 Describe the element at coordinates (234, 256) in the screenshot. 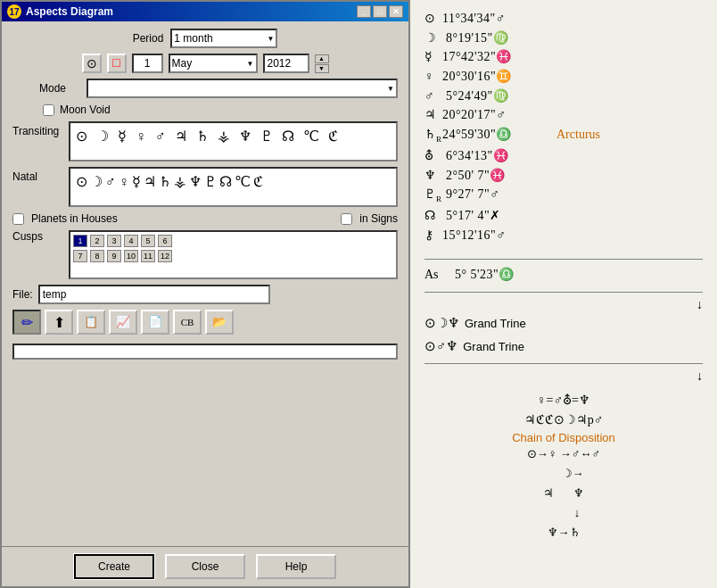

I see `cusps-row-2: 7 8 9 10 11 12` at that location.